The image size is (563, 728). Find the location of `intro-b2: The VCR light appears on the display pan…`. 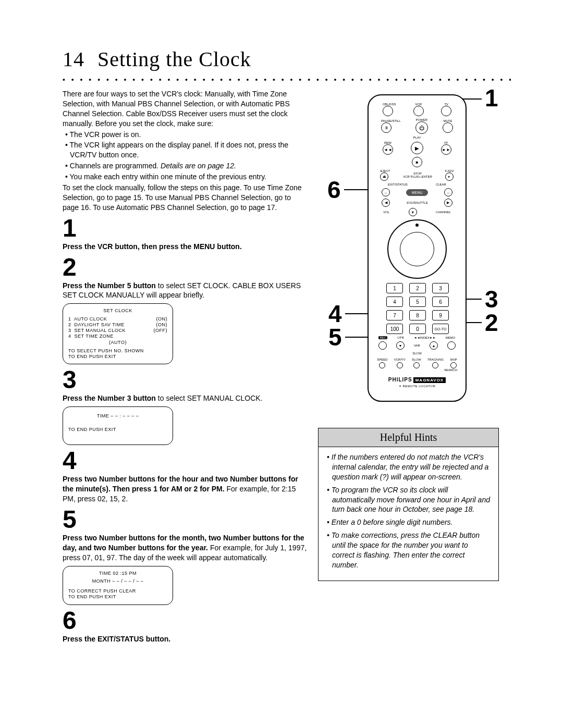

intro-b2: The VCR light appears on the display pan… is located at coordinates (185, 150).